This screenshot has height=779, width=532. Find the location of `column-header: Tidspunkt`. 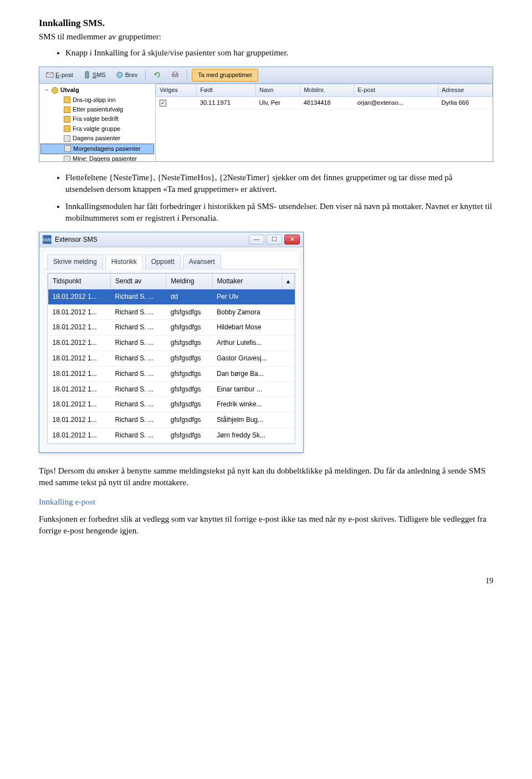

column-header: Tidspunkt is located at coordinates (80, 281).